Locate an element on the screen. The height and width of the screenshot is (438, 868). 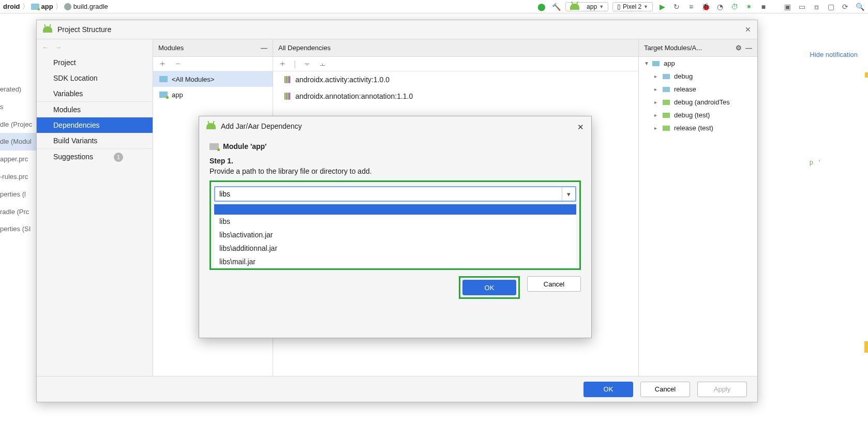
breadcrumb-seg-root: droid is located at coordinates (11, 6).